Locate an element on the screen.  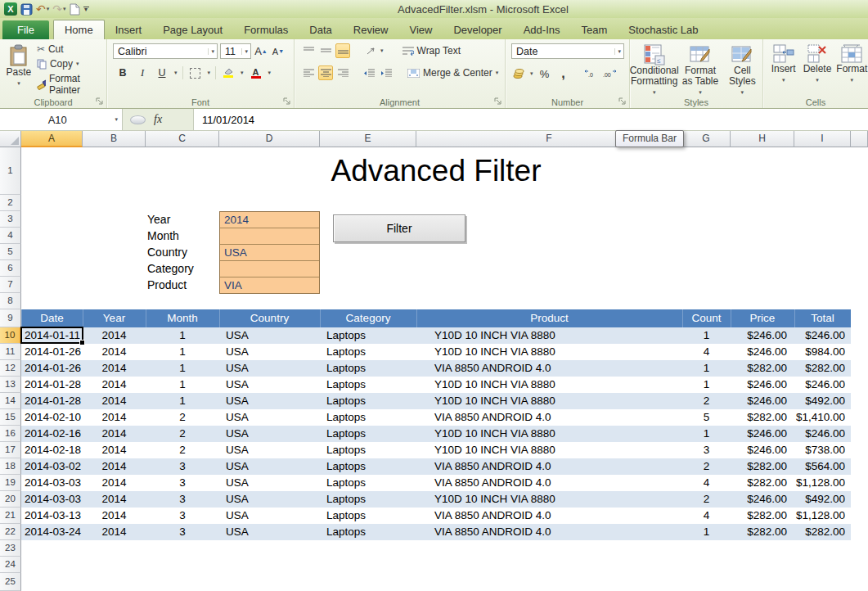
column-header-d: D is located at coordinates (270, 139).